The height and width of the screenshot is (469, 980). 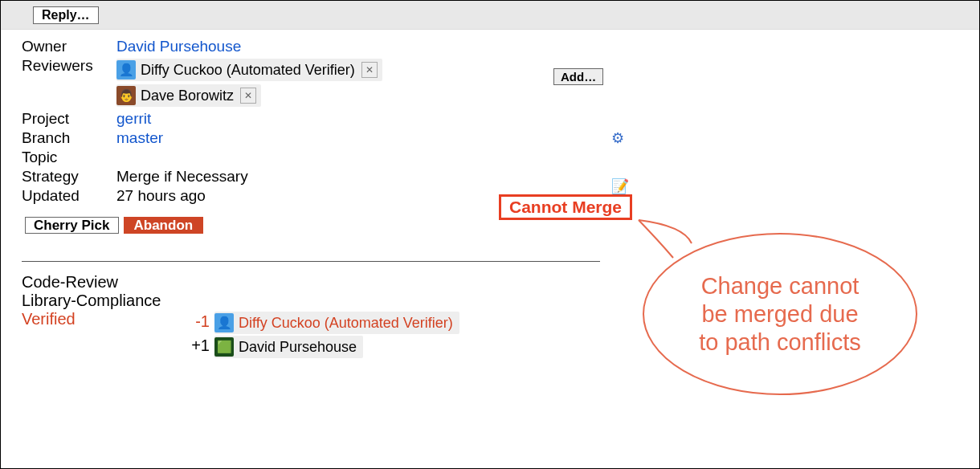 What do you see at coordinates (566, 207) in the screenshot?
I see `cannot-merge-badge: Cannot Merge` at bounding box center [566, 207].